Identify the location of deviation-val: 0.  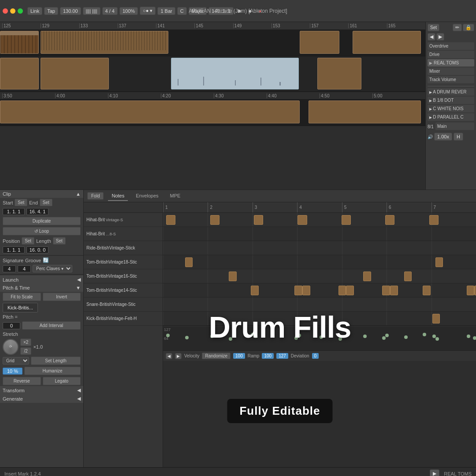
(316, 356).